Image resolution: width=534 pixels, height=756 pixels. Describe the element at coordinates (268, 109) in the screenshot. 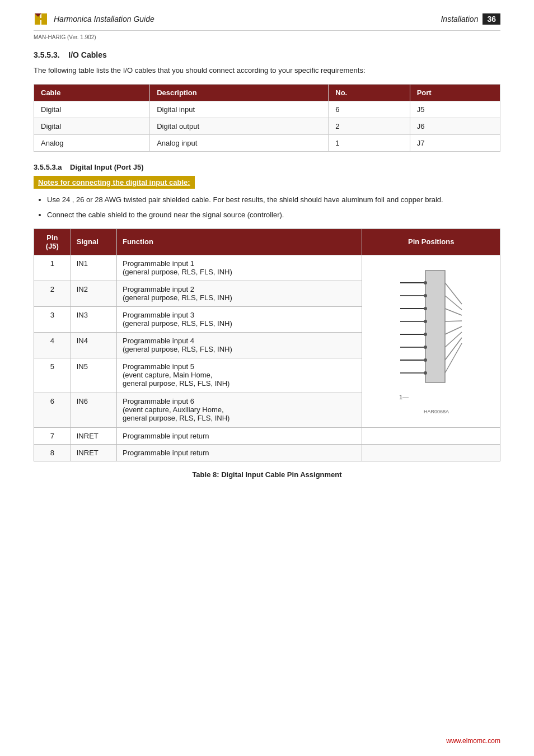

I see `io-row-1: Digital Digital input 6 J5` at that location.